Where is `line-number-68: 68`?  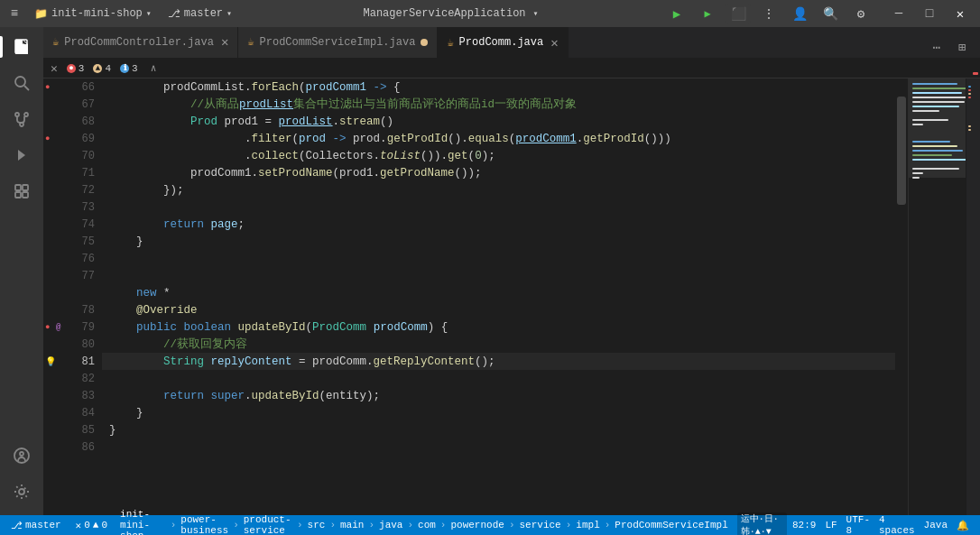
line-number-68: 68 is located at coordinates (72, 121).